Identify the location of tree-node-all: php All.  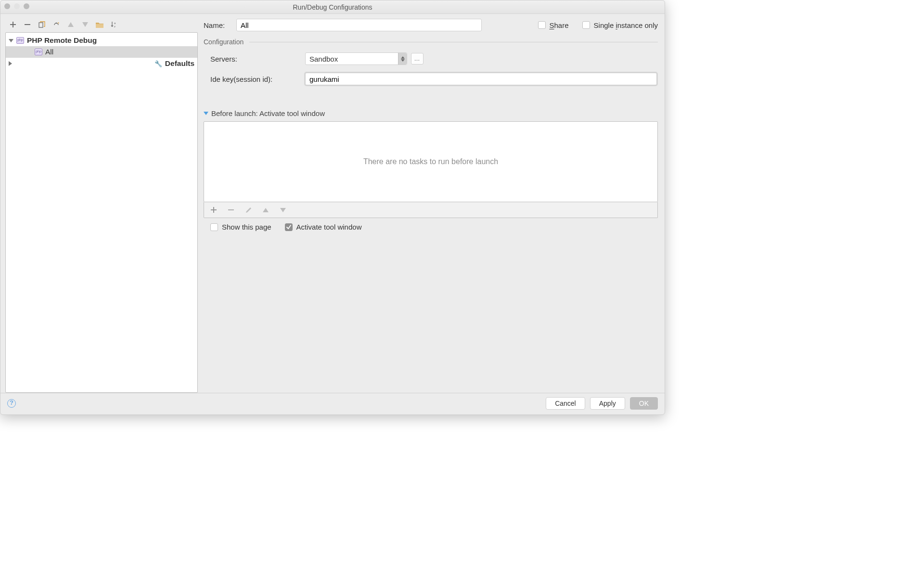
(102, 52).